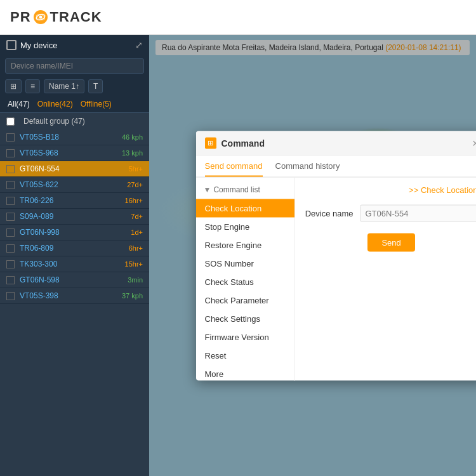 The height and width of the screenshot is (476, 476). What do you see at coordinates (134, 201) in the screenshot?
I see `device-status: 16hr+` at bounding box center [134, 201].